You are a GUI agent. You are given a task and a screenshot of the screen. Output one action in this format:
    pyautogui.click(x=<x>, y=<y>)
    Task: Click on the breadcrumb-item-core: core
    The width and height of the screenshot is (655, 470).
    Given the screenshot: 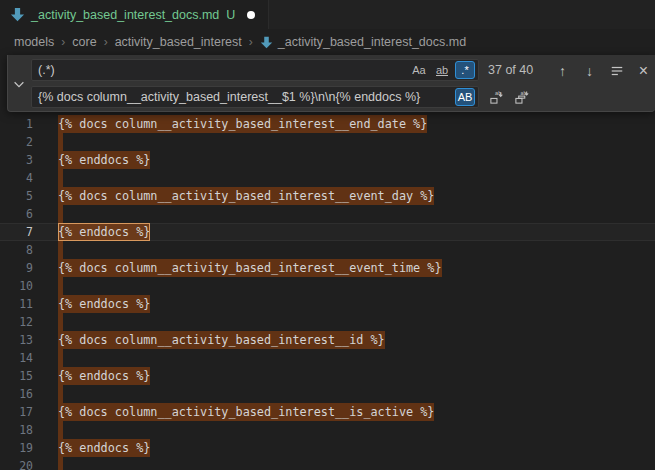 What is the action you would take?
    pyautogui.click(x=84, y=42)
    